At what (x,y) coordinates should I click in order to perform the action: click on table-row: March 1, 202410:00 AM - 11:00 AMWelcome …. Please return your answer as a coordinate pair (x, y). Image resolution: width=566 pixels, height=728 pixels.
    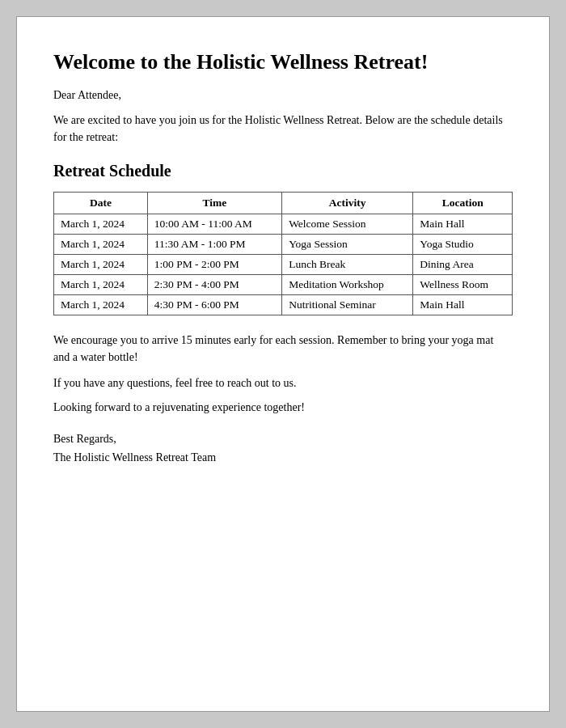
    Looking at the image, I should click on (283, 225).